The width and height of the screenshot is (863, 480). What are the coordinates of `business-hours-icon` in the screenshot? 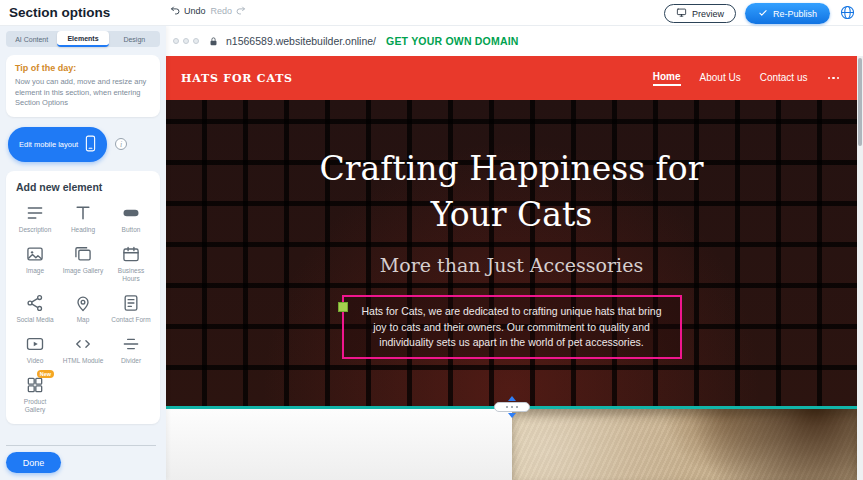 It's located at (131, 254).